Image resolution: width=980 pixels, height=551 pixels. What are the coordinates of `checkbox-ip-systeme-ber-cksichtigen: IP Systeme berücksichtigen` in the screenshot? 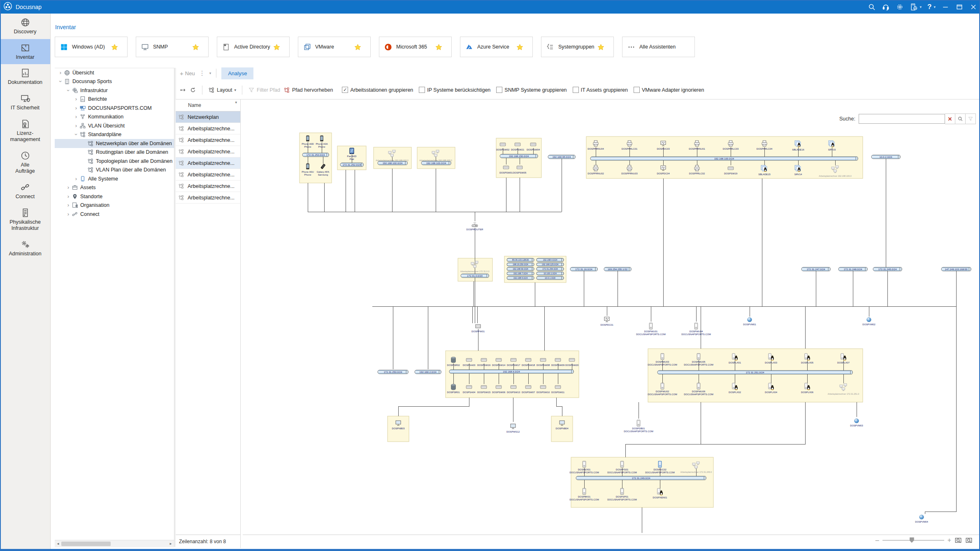 It's located at (455, 90).